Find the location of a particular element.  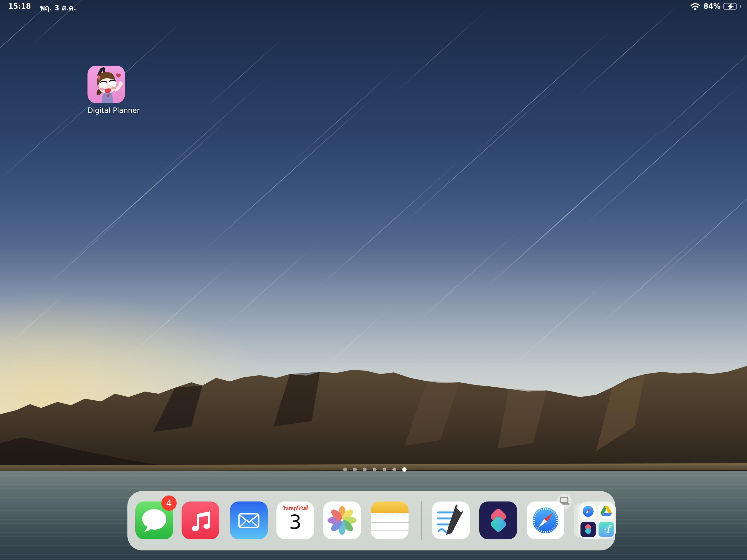

dock-app-safari is located at coordinates (545, 520).